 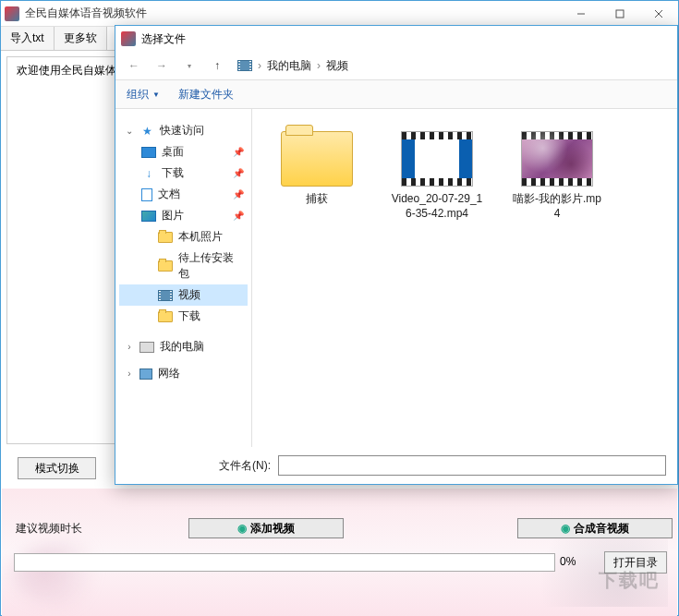 I want to click on breadcrumb: › 我的电脑 › 视频, so click(x=293, y=66).